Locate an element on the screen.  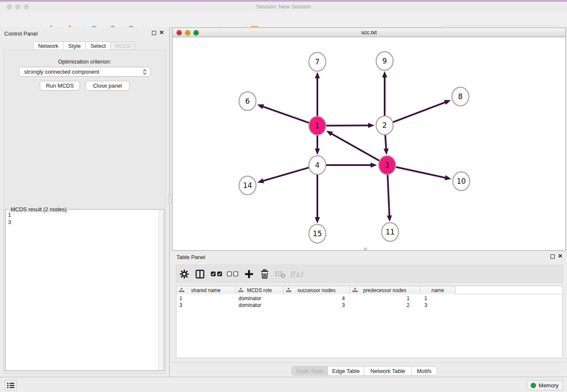
column-header-label: MCDS role is located at coordinates (260, 290).